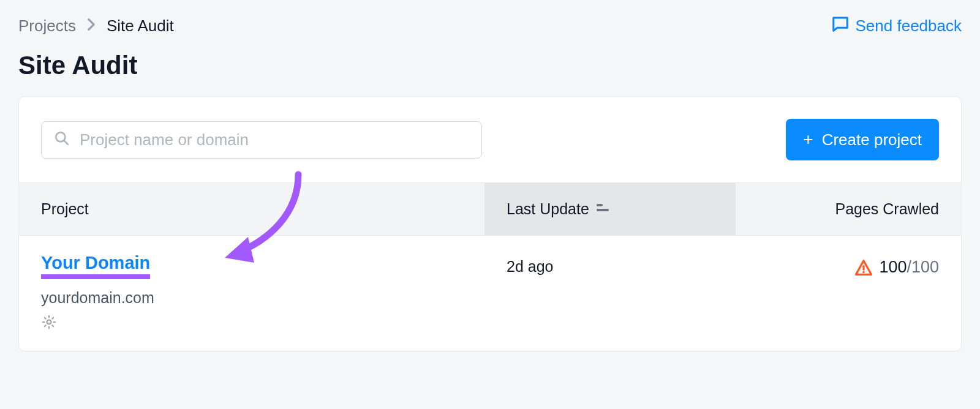 The width and height of the screenshot is (980, 409). Describe the element at coordinates (96, 26) in the screenshot. I see `breadcrumb: Projects Site Audit` at that location.